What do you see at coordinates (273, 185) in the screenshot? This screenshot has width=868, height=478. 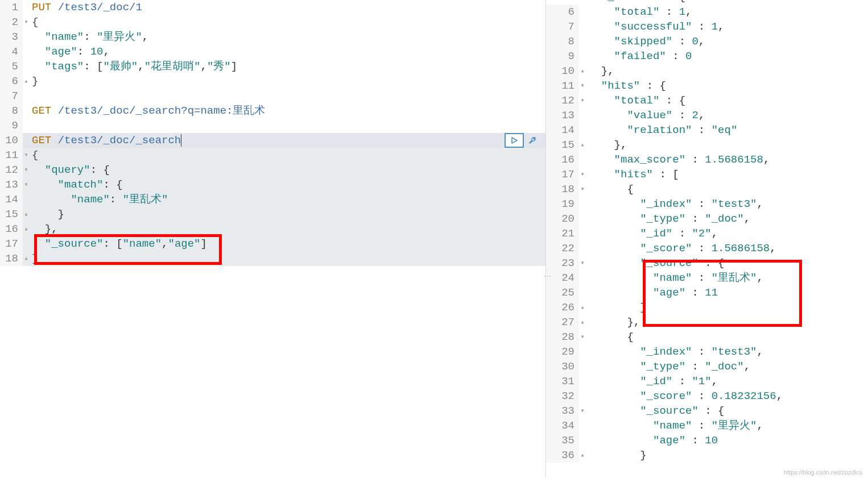 I see `code-line: 13▾ "match": {` at bounding box center [273, 185].